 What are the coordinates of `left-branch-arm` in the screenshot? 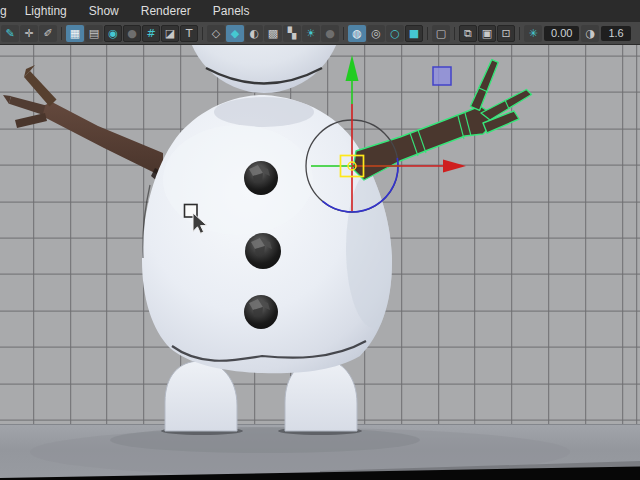 It's located at (83, 126).